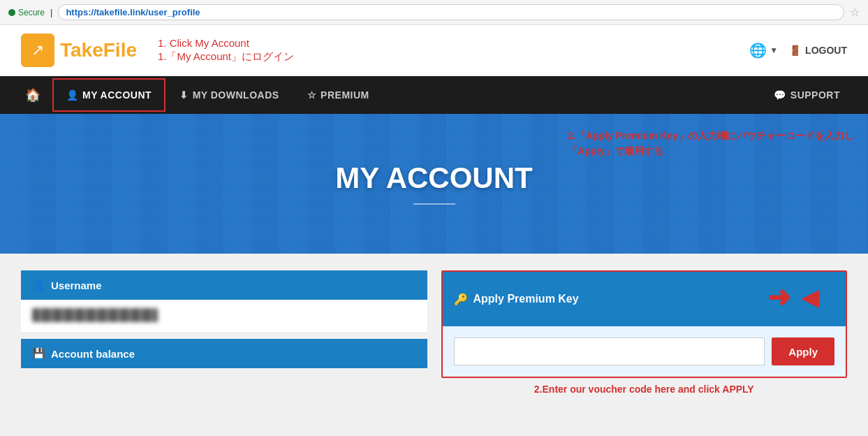 The height and width of the screenshot is (436, 868). What do you see at coordinates (645, 333) in the screenshot?
I see `right-column: 🔑 Apply Premium Key ➜ ▼ Apply 2.Enter ou…` at bounding box center [645, 333].